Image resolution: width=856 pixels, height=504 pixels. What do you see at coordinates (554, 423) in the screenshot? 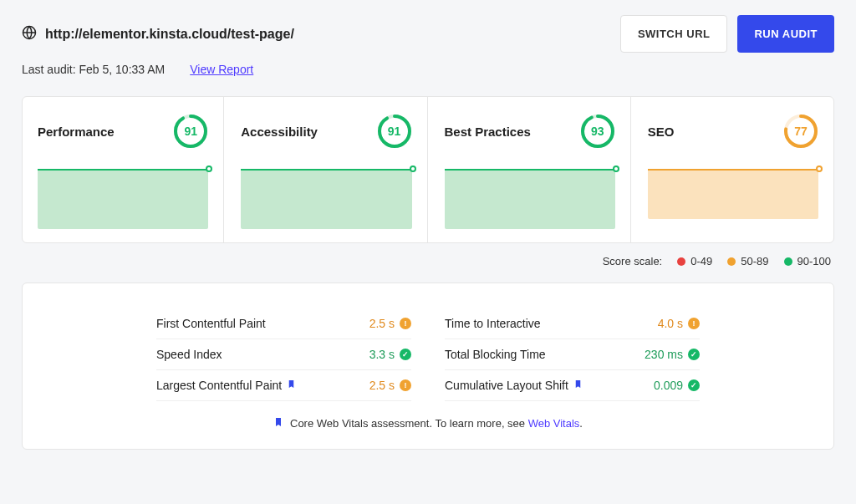
I see `web-vitals-link: Web Vitals` at bounding box center [554, 423].